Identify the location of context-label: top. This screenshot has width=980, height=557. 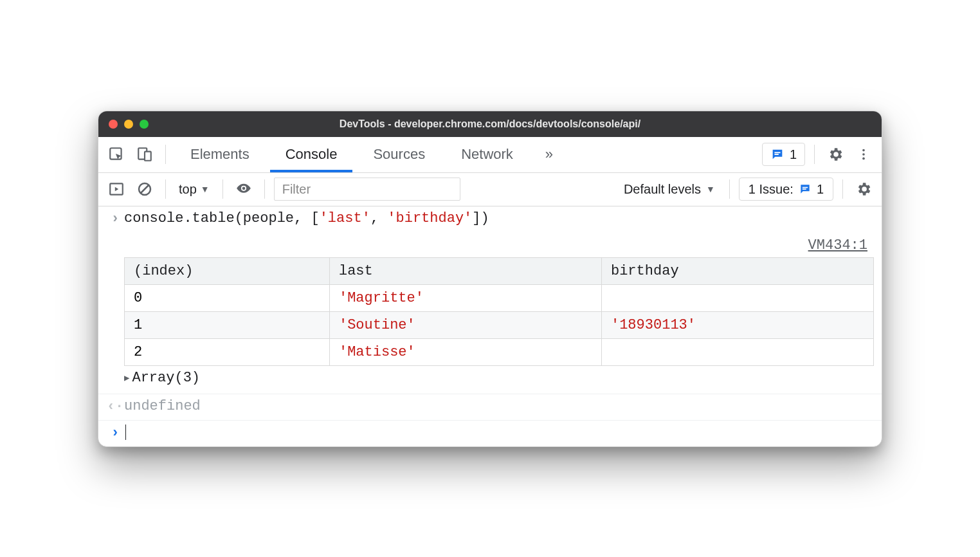
(188, 189).